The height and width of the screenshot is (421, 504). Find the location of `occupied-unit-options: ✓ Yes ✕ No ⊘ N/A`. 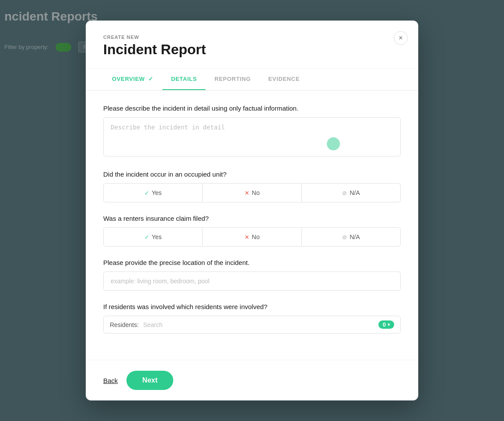

occupied-unit-options: ✓ Yes ✕ No ⊘ N/A is located at coordinates (252, 193).